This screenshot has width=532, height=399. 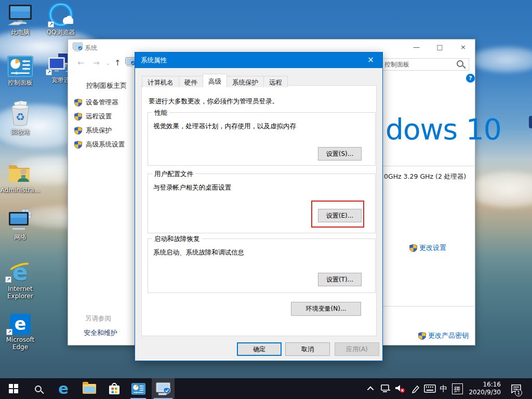 I want to click on microsoft-edge-icon: e ↗, so click(x=20, y=323).